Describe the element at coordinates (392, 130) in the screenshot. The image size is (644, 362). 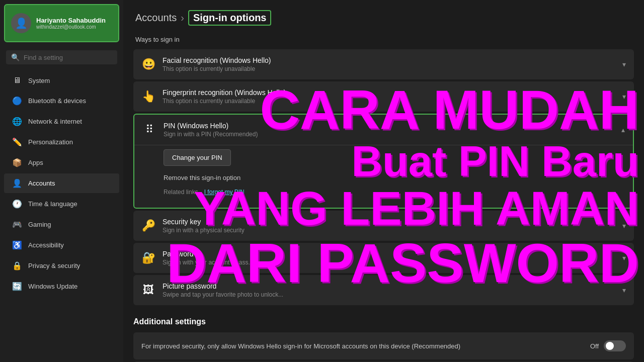
I see `option-pin-text: PIN (Windows Hello) Sign in with a PIN (…` at that location.